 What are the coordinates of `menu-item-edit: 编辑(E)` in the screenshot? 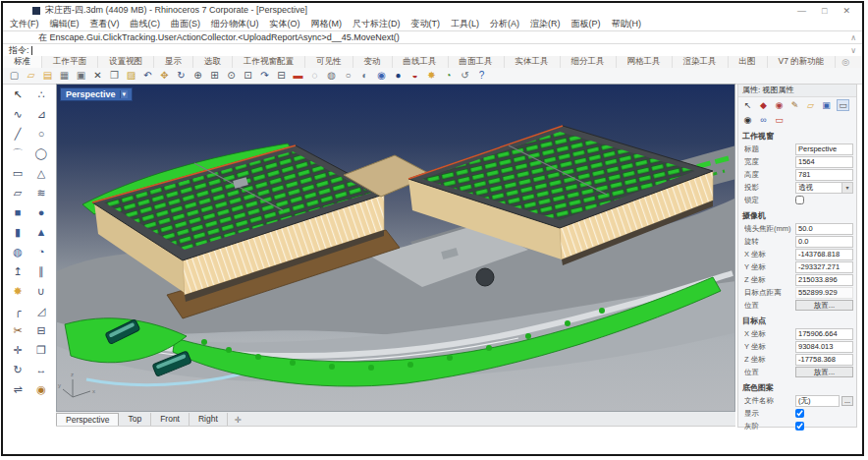 It's located at (65, 24).